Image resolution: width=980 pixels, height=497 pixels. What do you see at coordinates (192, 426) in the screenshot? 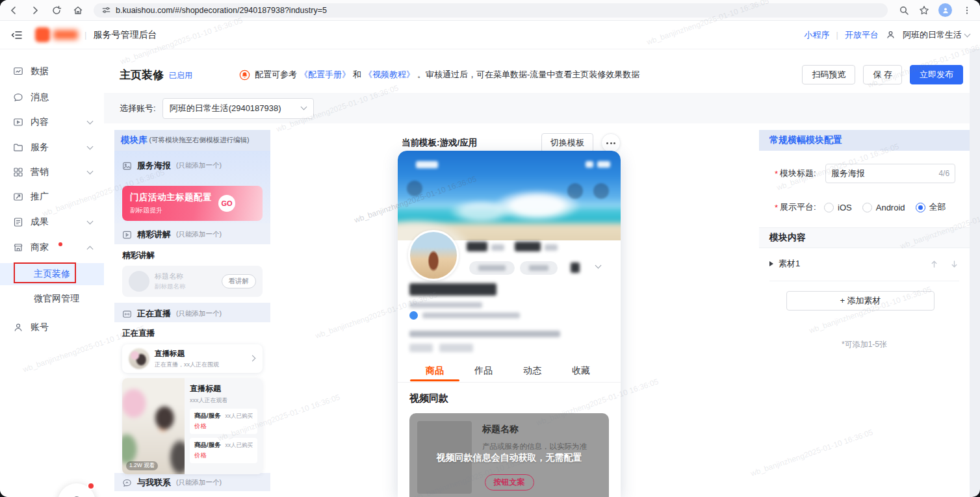
I see `live-stream-card: 1.2W 观看 直播标题 xxx人正在观看 商品/服务 xx人已购买 价格` at bounding box center [192, 426].